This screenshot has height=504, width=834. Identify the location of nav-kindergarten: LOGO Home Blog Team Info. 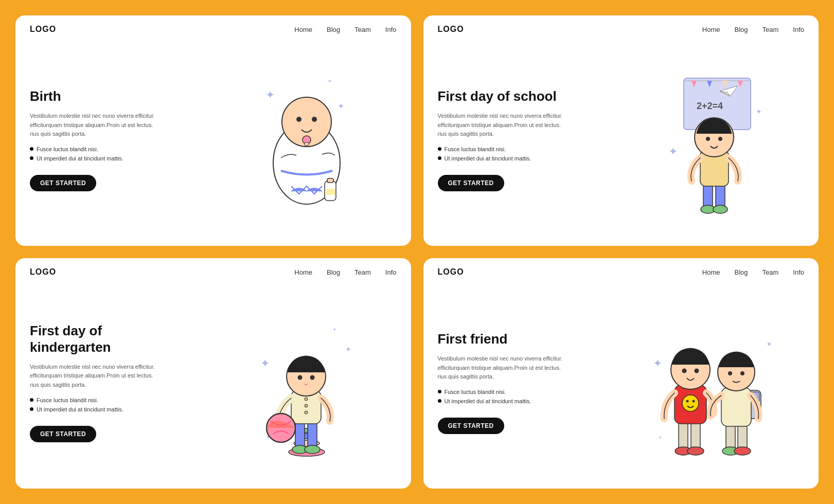
(213, 267).